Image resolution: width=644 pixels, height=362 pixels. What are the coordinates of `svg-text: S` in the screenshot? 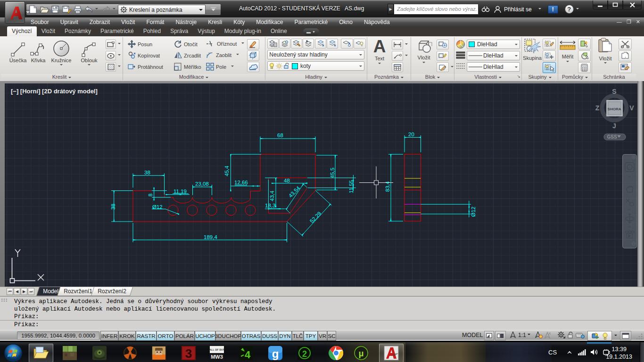 It's located at (614, 91).